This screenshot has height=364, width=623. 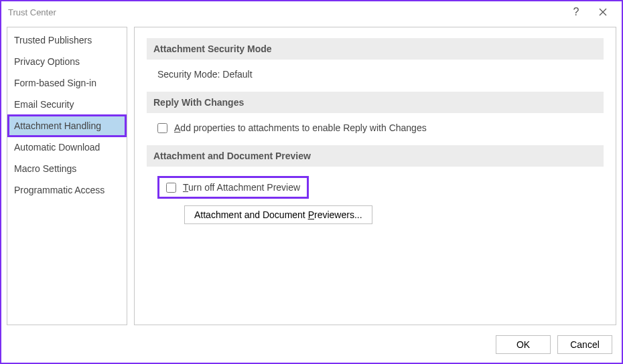 I want to click on help-button: ?, so click(x=576, y=12).